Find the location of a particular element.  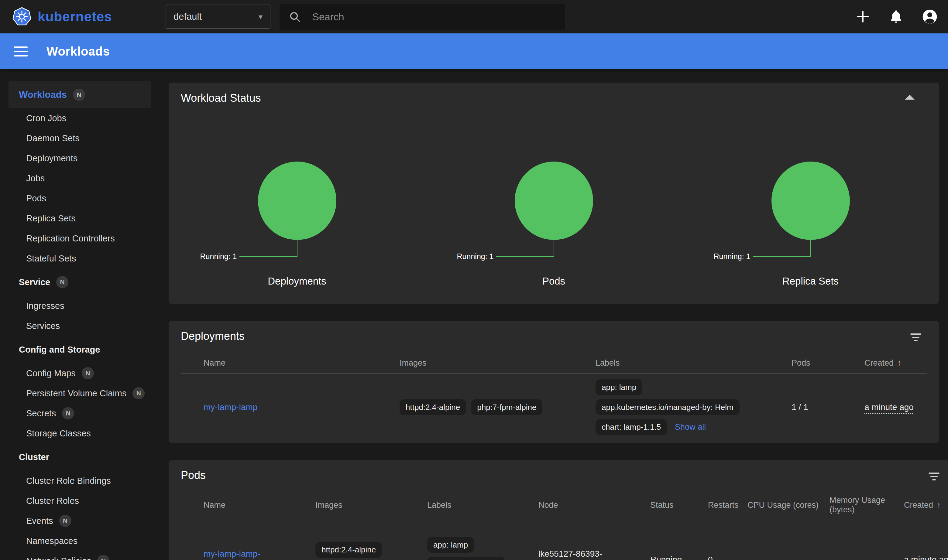

pods-card: Pods Name Images Labels Node Status Rest… is located at coordinates (558, 510).